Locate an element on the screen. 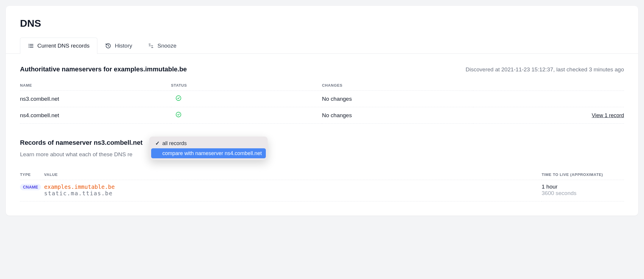 Image resolution: width=644 pixels, height=279 pixels. tab-current-dns-records: Current DNS records is located at coordinates (59, 46).